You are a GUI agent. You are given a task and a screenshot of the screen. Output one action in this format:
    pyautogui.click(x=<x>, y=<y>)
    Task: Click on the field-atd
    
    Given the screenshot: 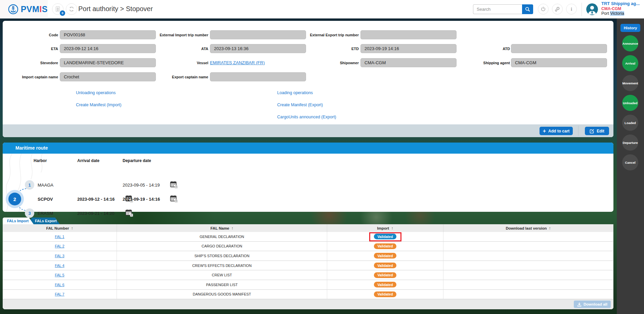 What is the action you would take?
    pyautogui.click(x=559, y=48)
    